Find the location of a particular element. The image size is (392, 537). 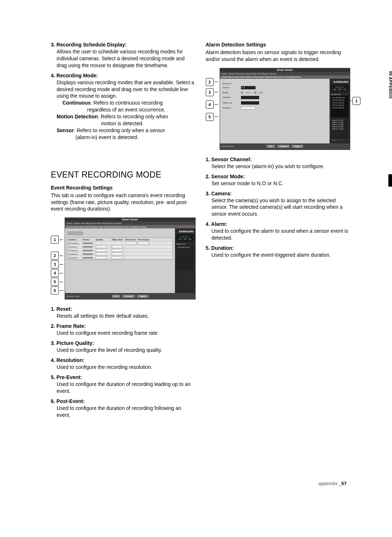

list-item-reset: 1. Reset: Resets all settings to their d… is located at coordinates (123, 313).